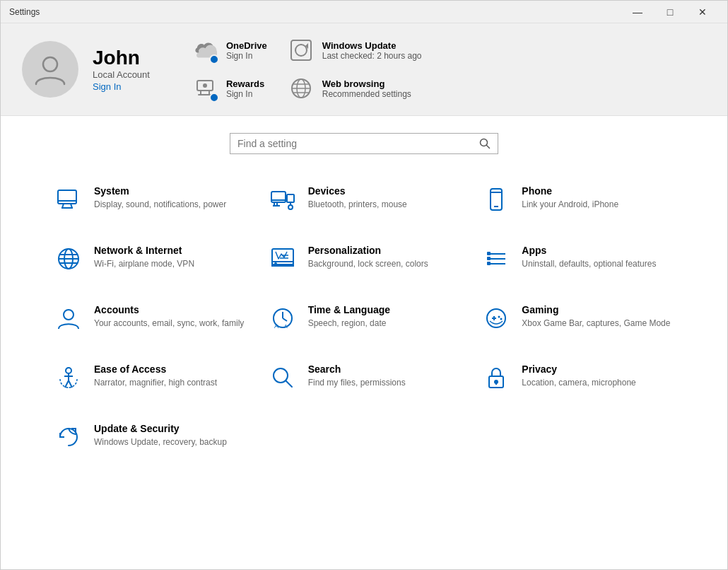 This screenshot has width=728, height=570. I want to click on phone-desc: Link your Android, iPhone, so click(570, 205).